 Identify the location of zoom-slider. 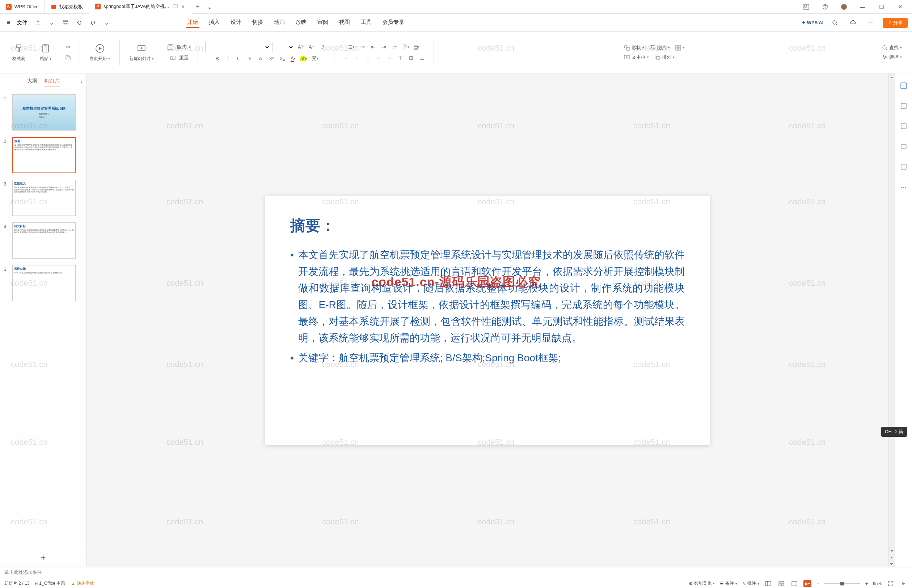
(842, 583).